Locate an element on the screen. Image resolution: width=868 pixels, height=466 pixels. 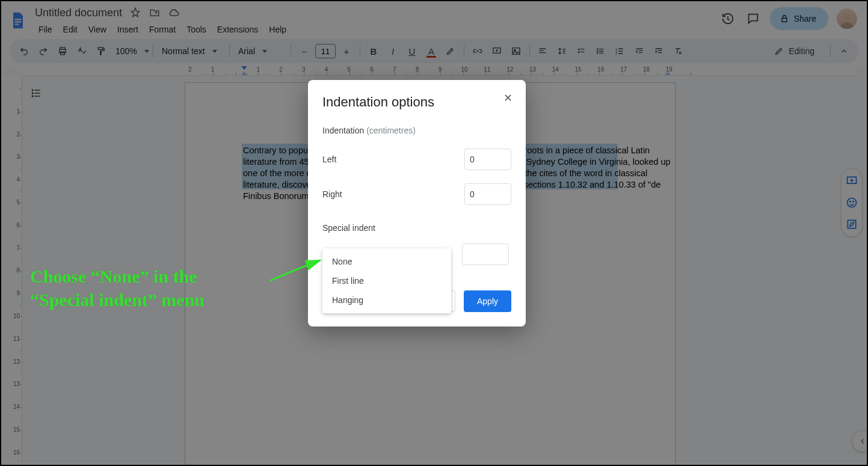
indentation-section-label: Indentation (centimetres) is located at coordinates (417, 130).